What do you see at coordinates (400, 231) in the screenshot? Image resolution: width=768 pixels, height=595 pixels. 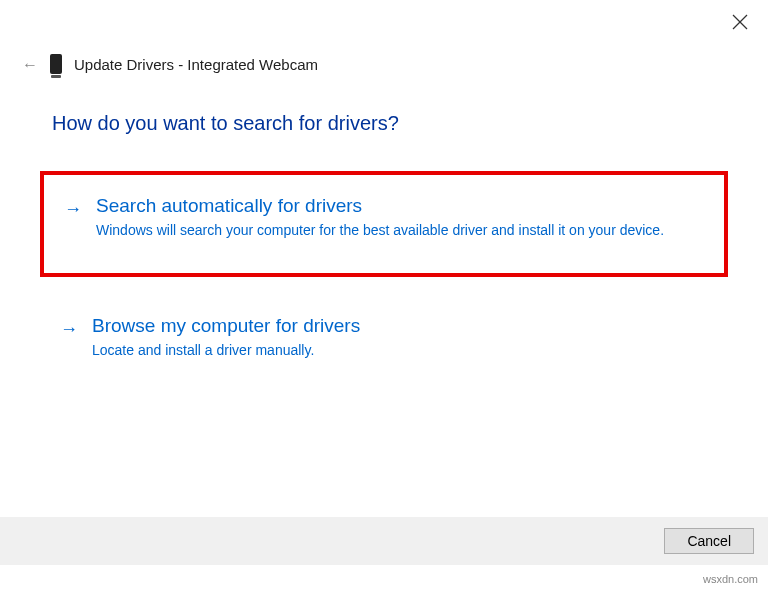 I see `option-description: Windows will search your computer for th…` at bounding box center [400, 231].